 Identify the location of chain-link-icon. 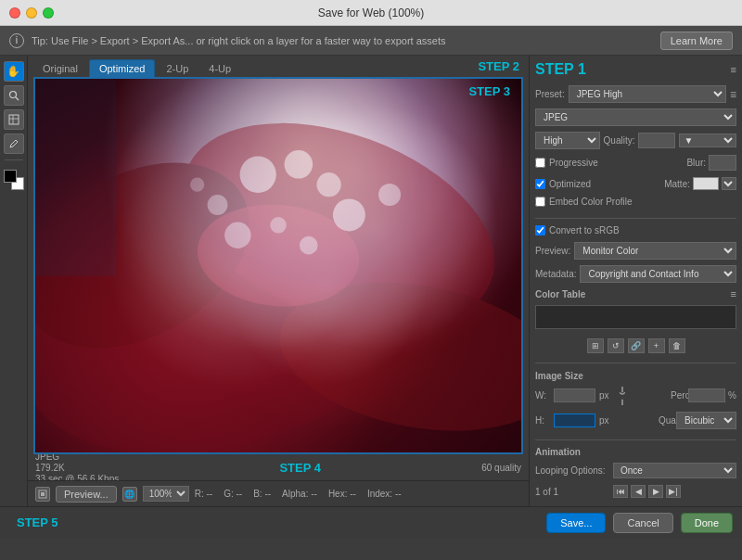
(622, 396).